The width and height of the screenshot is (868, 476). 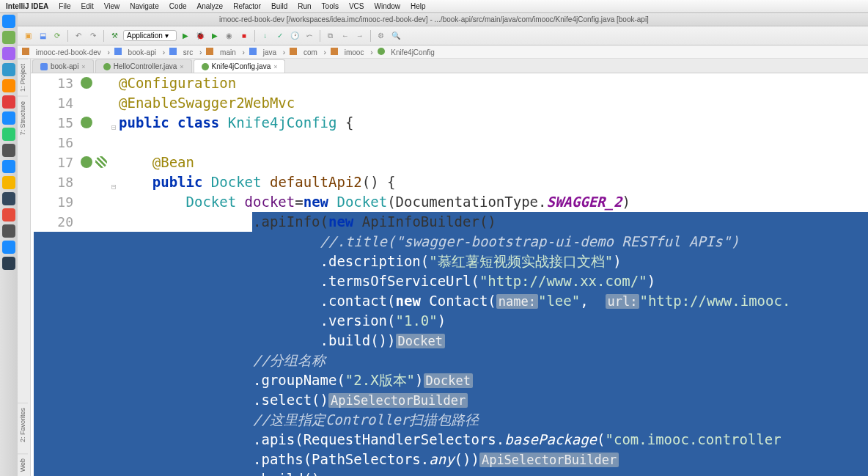 What do you see at coordinates (242, 66) in the screenshot?
I see `editor-tab-label: Knife4jConfig.java` at bounding box center [242, 66].